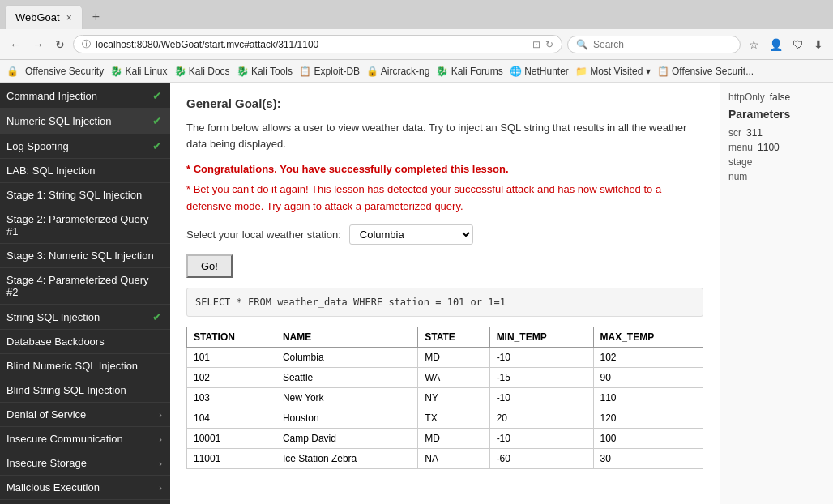 This screenshot has height=504, width=833. What do you see at coordinates (232, 358) in the screenshot?
I see `table-cell: 101` at bounding box center [232, 358].